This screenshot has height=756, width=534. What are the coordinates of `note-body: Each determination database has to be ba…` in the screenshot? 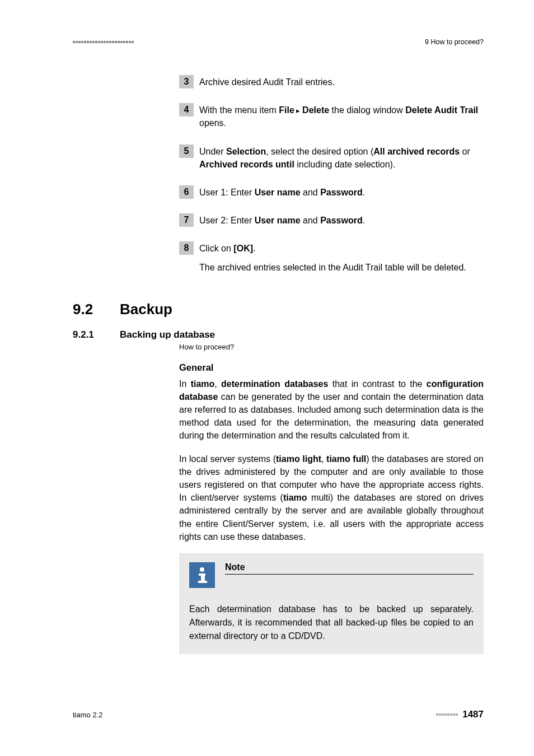 It's located at (331, 623).